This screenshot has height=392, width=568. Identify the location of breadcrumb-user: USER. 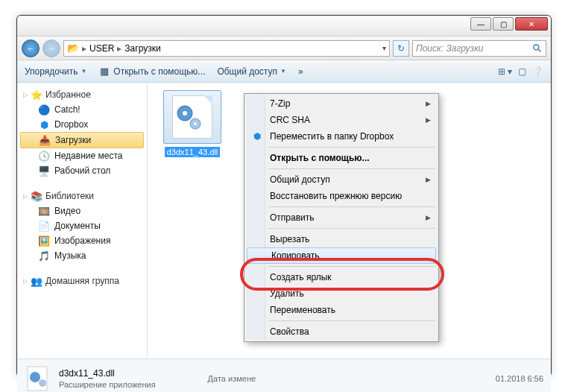
(101, 48).